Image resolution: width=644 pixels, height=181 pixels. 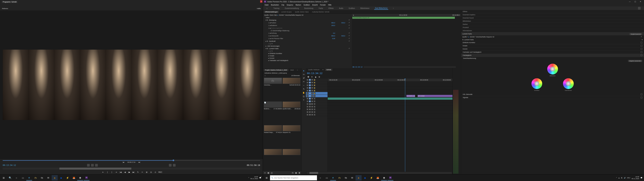 What do you see at coordinates (568, 84) in the screenshot?
I see `highlights-wheel` at bounding box center [568, 84].